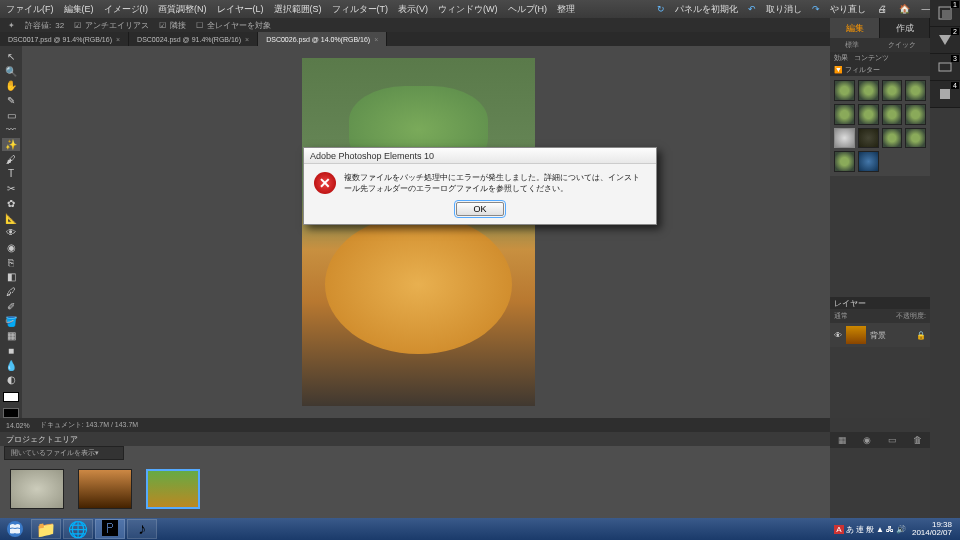 Image resolution: width=960 pixels, height=540 pixels. I want to click on menu-enhance: 画質調整(N), so click(182, 10).